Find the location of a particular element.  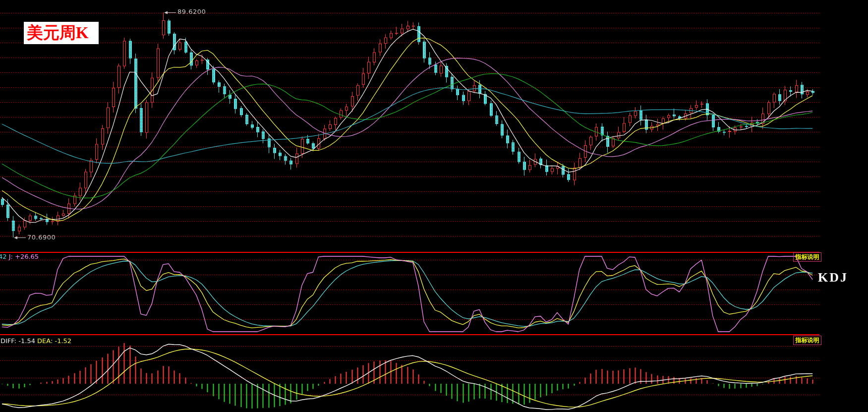

instrument-title: 美元周K is located at coordinates (61, 33).